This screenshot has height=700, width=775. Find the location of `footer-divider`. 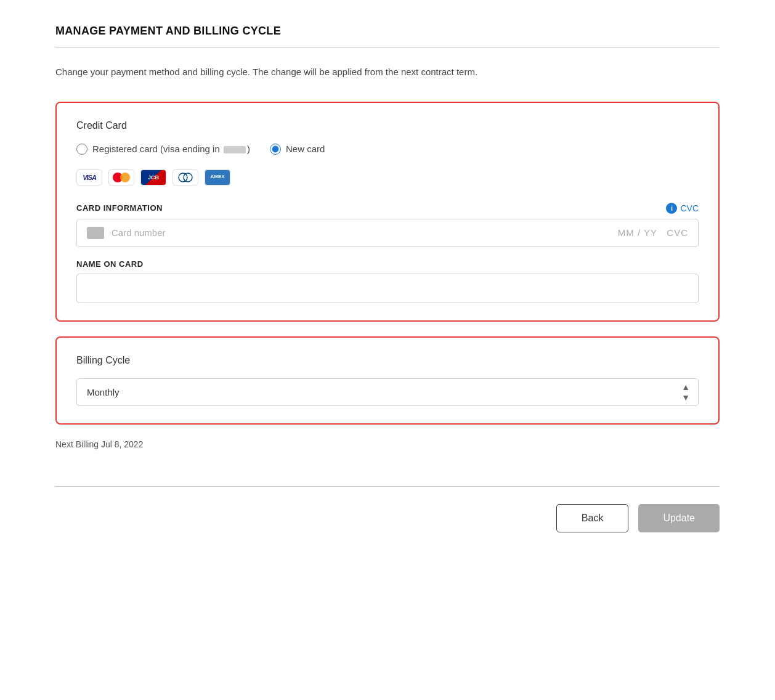

footer-divider is located at coordinates (388, 487).